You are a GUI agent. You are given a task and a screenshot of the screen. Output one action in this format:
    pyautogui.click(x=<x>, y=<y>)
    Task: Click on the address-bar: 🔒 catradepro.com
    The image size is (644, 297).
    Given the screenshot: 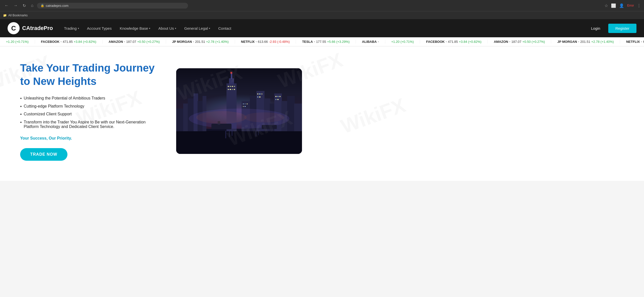 What is the action you would take?
    pyautogui.click(x=112, y=6)
    